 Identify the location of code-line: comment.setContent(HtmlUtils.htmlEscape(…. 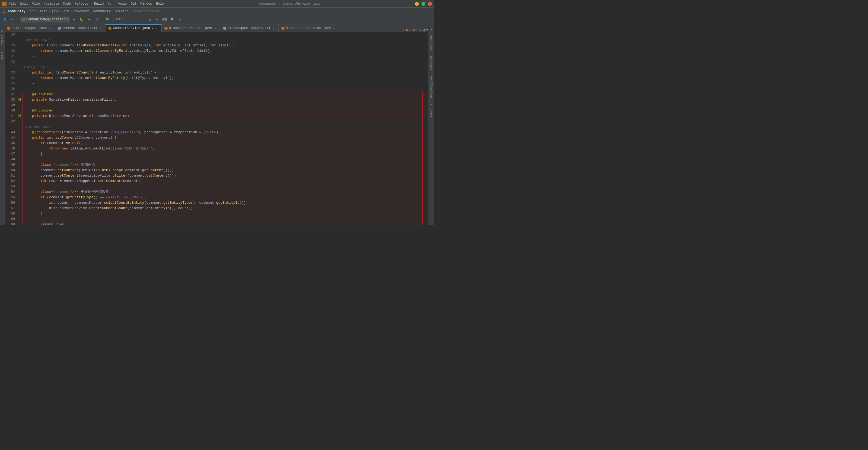
(225, 170).